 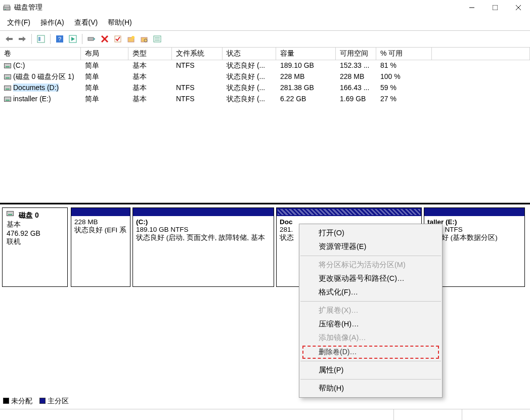 What do you see at coordinates (157, 39) in the screenshot?
I see `list-icon` at bounding box center [157, 39].